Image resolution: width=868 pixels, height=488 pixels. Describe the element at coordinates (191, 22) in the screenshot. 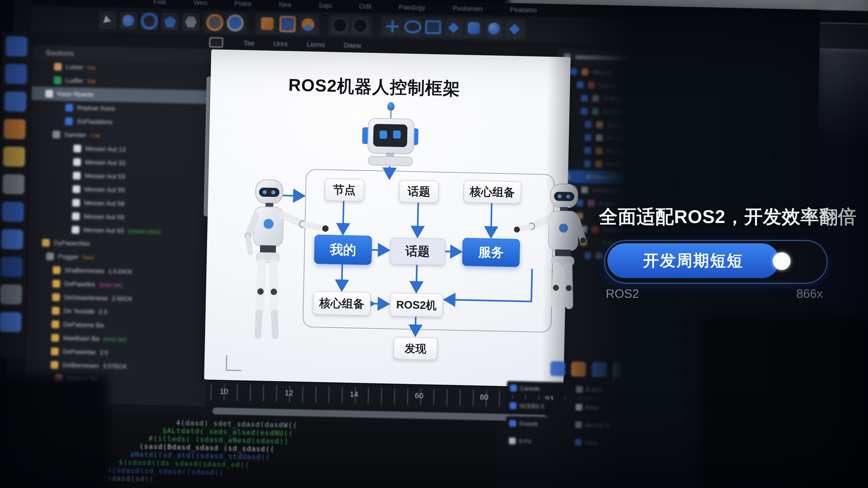

I see `gray-hexagon-tool-icon` at that location.